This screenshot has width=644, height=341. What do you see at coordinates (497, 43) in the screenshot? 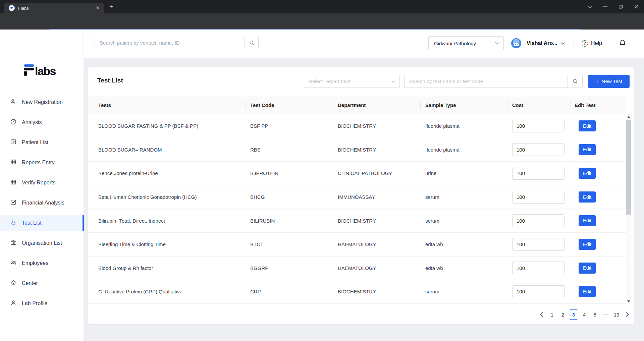
I see `chevron-down-icon` at bounding box center [497, 43].